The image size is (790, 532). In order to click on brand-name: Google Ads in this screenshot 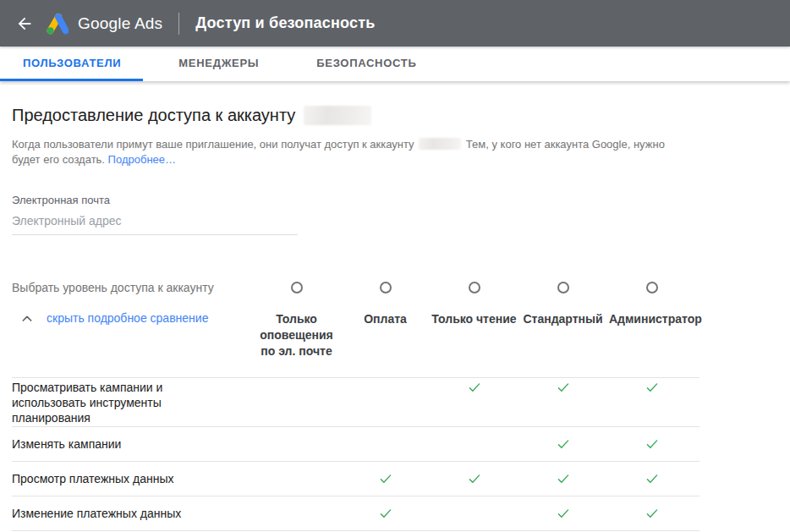, I will do `click(120, 24)`.